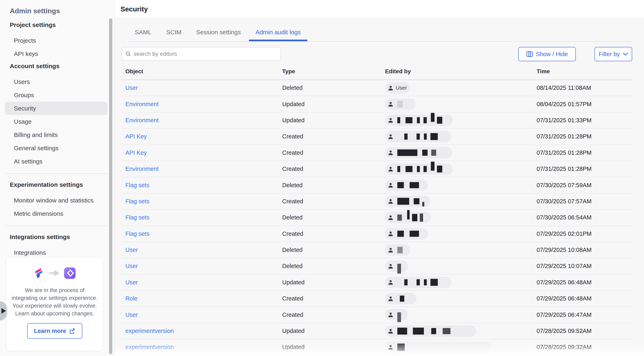 Image resolution: width=644 pixels, height=356 pixels. I want to click on tab-admin-audit-logs: Admin audit logs, so click(278, 32).